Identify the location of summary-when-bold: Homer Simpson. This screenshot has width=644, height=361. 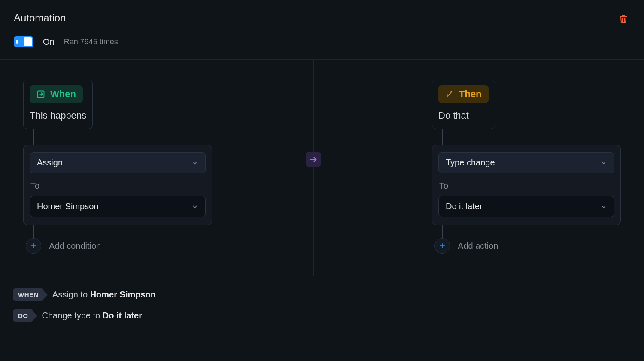
(123, 294).